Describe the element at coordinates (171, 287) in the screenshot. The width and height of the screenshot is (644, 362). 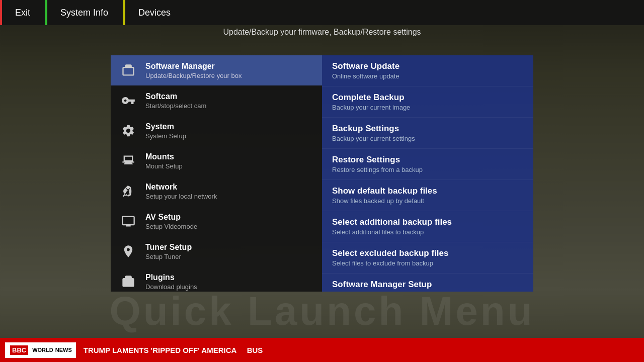
I see `sidebar-plugins-subtitle: Download plugins` at that location.